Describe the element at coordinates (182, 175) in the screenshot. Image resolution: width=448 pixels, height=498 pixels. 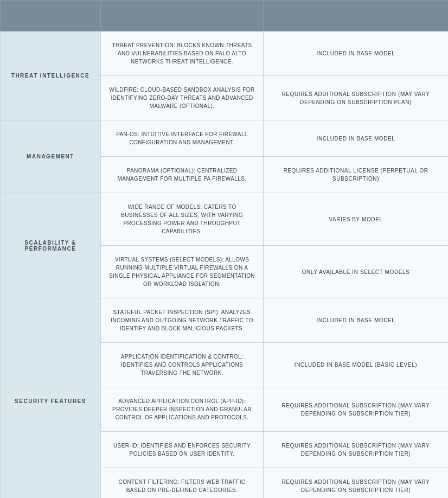
I see `description-cell: PANORAMA (OPTIONAL): CENTRALIZED MANAGEM…` at that location.